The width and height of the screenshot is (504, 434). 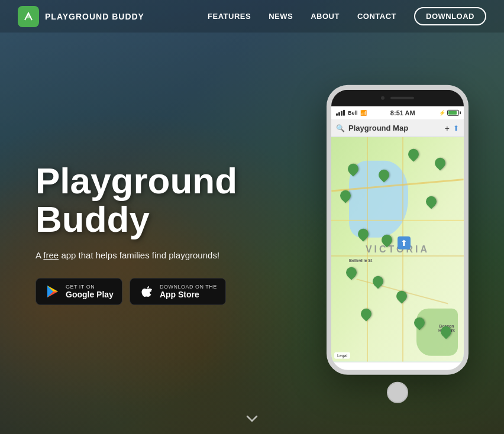 I want to click on tab-favorites: ☆ Favorites, so click(x=396, y=373).